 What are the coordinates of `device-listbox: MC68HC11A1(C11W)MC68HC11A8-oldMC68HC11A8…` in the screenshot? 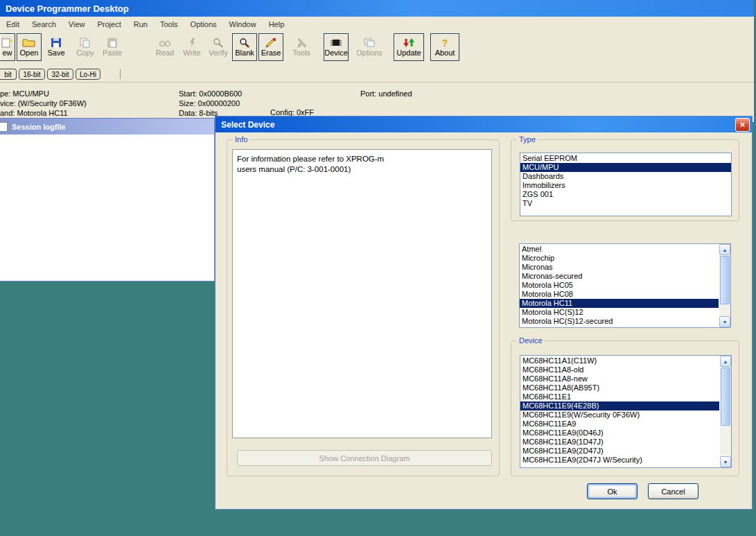 It's located at (626, 412).